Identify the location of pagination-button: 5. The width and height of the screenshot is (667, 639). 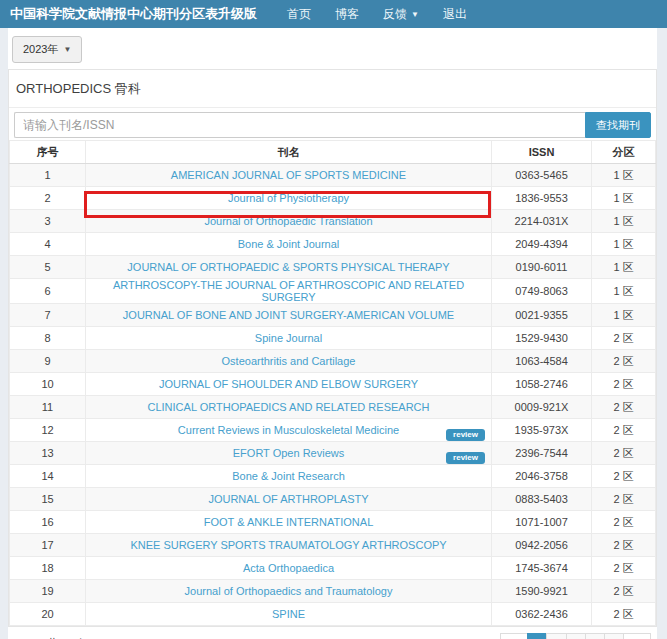
(614, 636).